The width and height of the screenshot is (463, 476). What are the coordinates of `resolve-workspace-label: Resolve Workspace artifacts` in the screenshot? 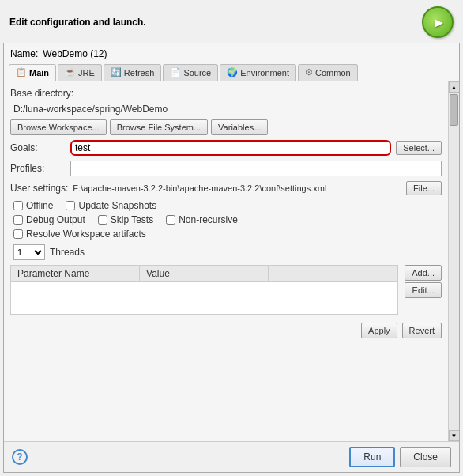 It's located at (86, 234).